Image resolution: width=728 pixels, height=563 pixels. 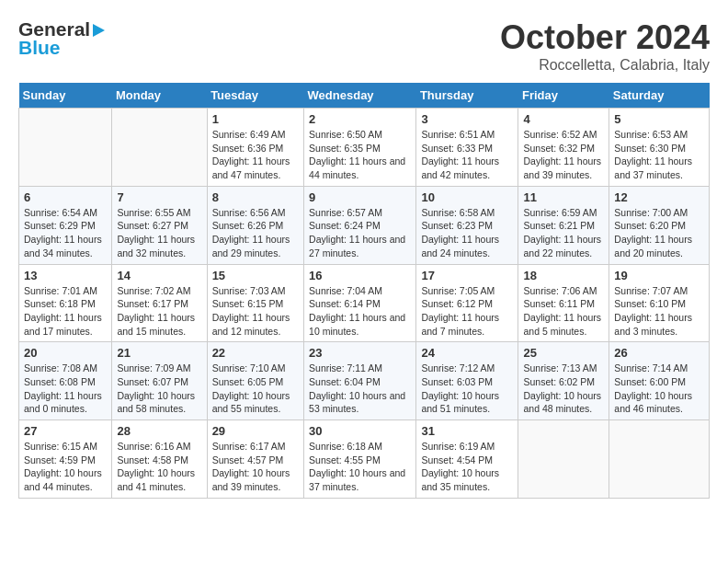 I want to click on col-monday: Monday, so click(x=160, y=96).